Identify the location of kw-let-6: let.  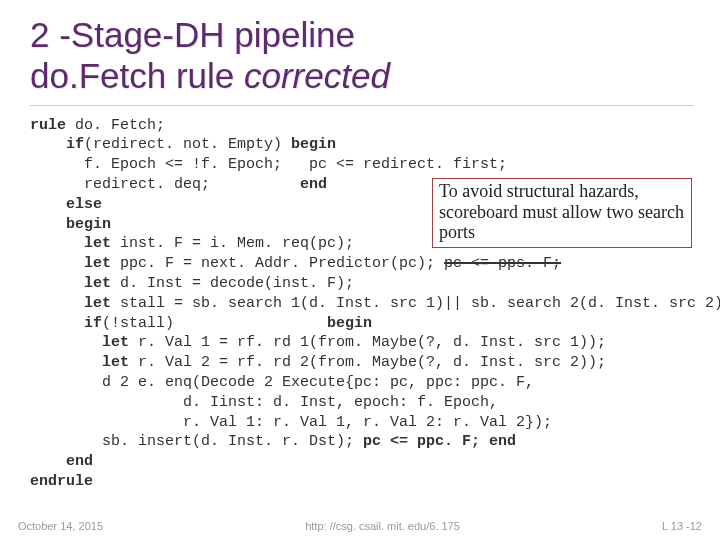
(80, 362).